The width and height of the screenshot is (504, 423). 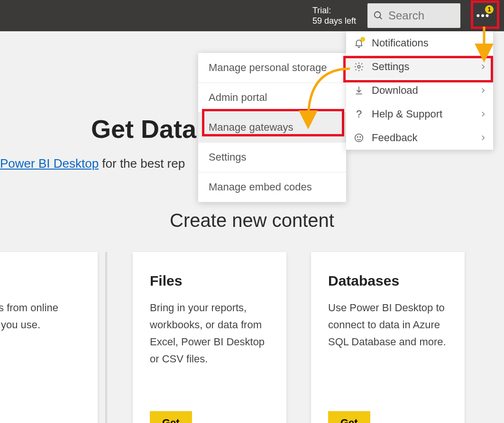 What do you see at coordinates (400, 43) in the screenshot?
I see `dropdown-label: Notifications` at bounding box center [400, 43].